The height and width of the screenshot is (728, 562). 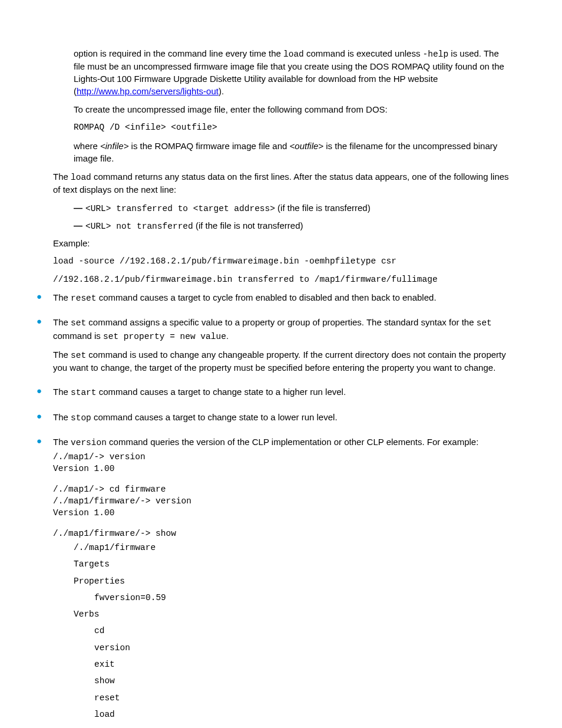 I want to click on link-hp-website: http://www.hp.com/servers/lights-out, so click(x=147, y=91).